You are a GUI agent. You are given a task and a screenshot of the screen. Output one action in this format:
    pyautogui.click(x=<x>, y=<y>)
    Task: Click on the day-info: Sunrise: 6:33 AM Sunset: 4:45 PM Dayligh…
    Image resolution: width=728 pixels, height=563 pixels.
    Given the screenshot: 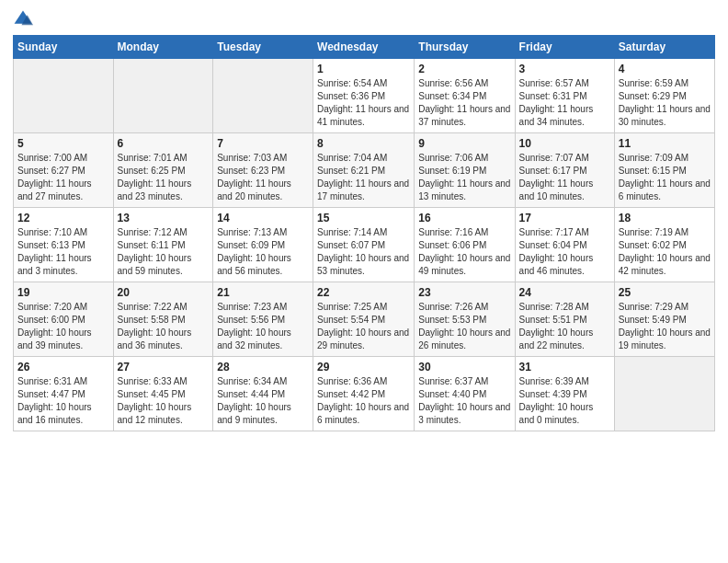 What is the action you would take?
    pyautogui.click(x=164, y=401)
    